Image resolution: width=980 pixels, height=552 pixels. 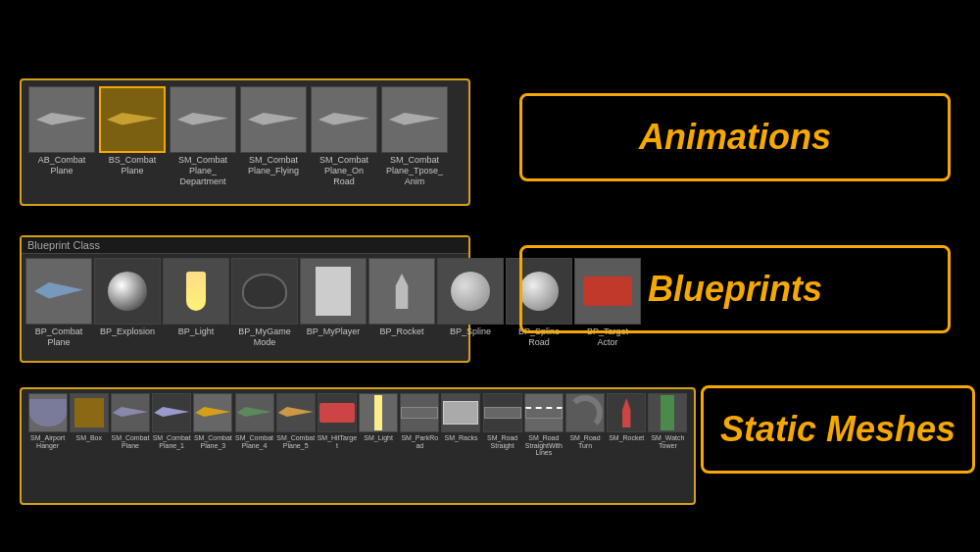 I want to click on asset-label: SM_CombatPlane_4, so click(x=255, y=441).